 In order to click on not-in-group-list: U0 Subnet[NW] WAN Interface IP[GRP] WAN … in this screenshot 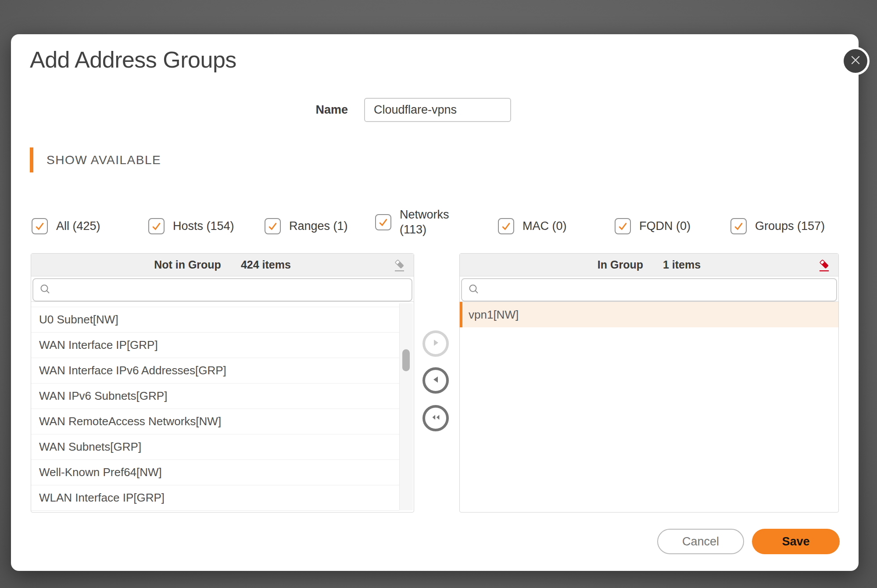, I will do `click(215, 406)`.